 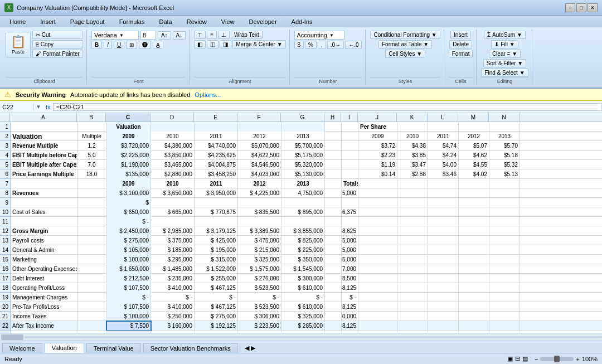 I want to click on cell-styles-button: Cell Styles ▼, so click(x=405, y=54).